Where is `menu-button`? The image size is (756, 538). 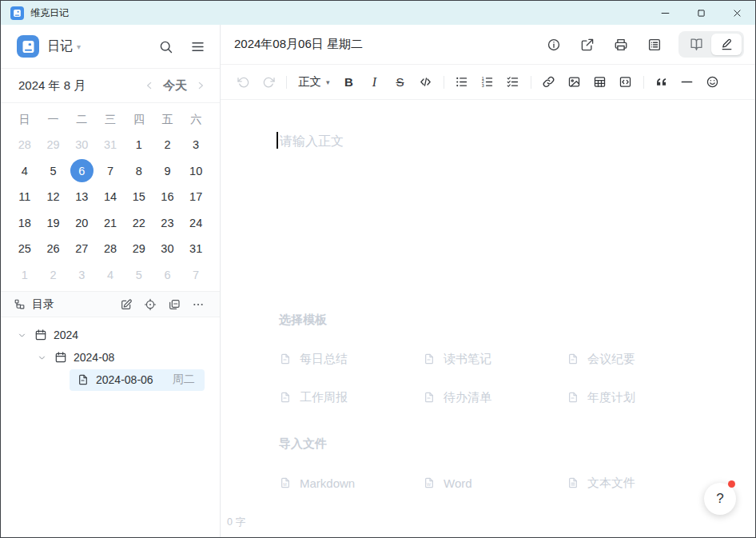 menu-button is located at coordinates (197, 46).